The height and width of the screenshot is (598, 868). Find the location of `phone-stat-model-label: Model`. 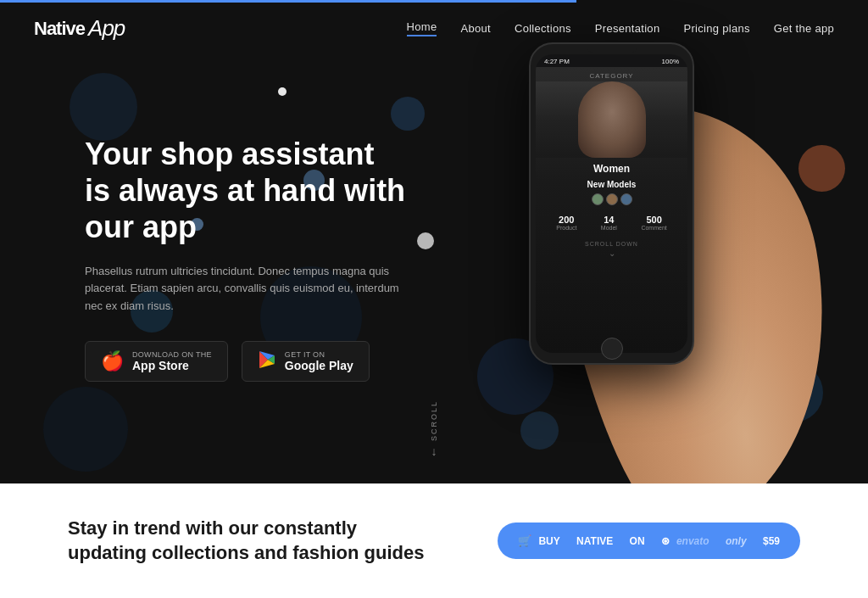

phone-stat-model-label: Model is located at coordinates (609, 227).